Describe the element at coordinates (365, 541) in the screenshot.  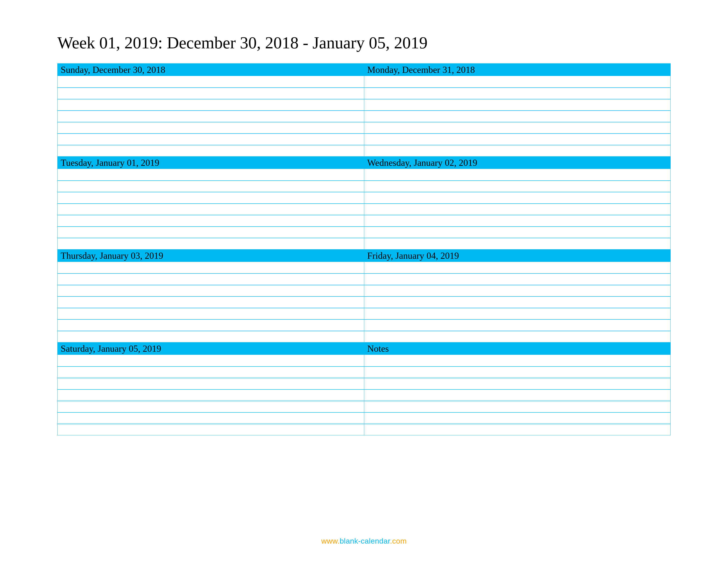
I see `footer-domain: blank-calendar` at that location.